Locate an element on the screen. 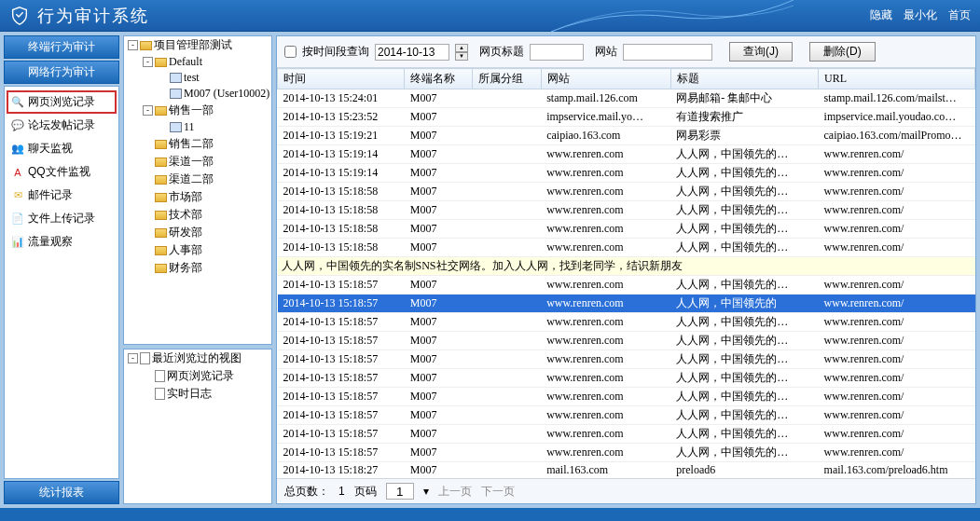 This screenshot has height=521, width=980. tree-node: 市场部 is located at coordinates (198, 198).